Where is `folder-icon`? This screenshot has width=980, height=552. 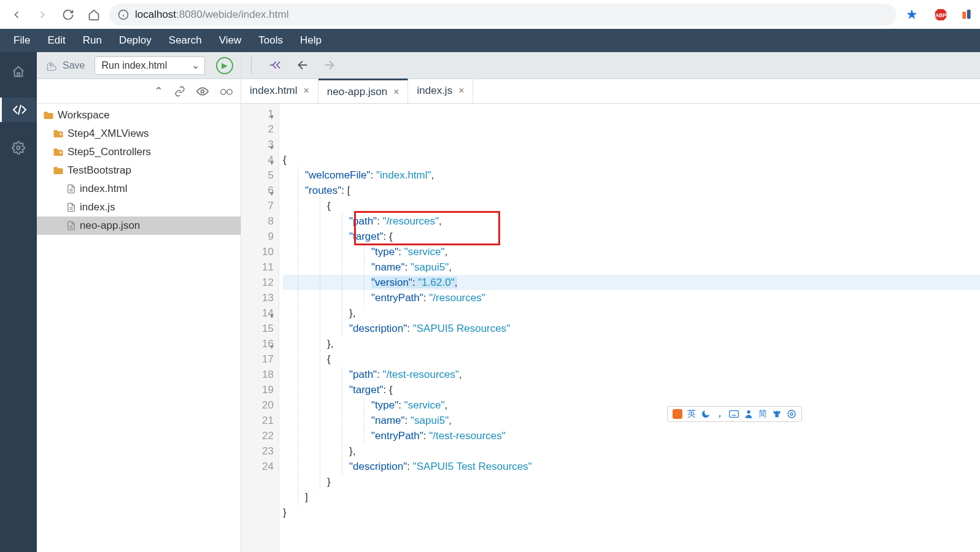 folder-icon is located at coordinates (58, 171).